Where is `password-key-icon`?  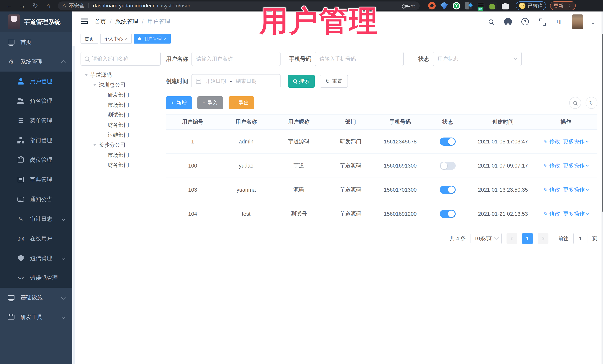 password-key-icon is located at coordinates (405, 6).